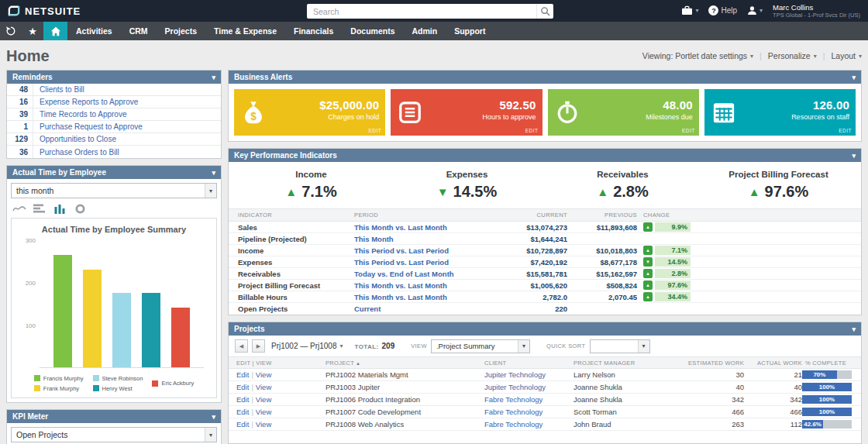 The image size is (868, 444). Describe the element at coordinates (76, 152) in the screenshot. I see `reminder-link: Purchase Orders to Bill` at that location.